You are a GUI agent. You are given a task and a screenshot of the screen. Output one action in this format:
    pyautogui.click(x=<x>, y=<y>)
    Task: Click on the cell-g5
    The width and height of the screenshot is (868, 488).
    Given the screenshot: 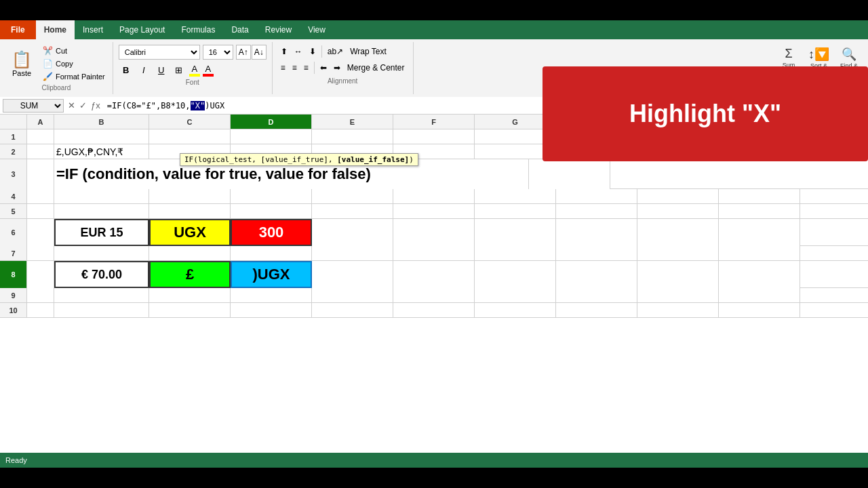 What is the action you would take?
    pyautogui.click(x=515, y=211)
    